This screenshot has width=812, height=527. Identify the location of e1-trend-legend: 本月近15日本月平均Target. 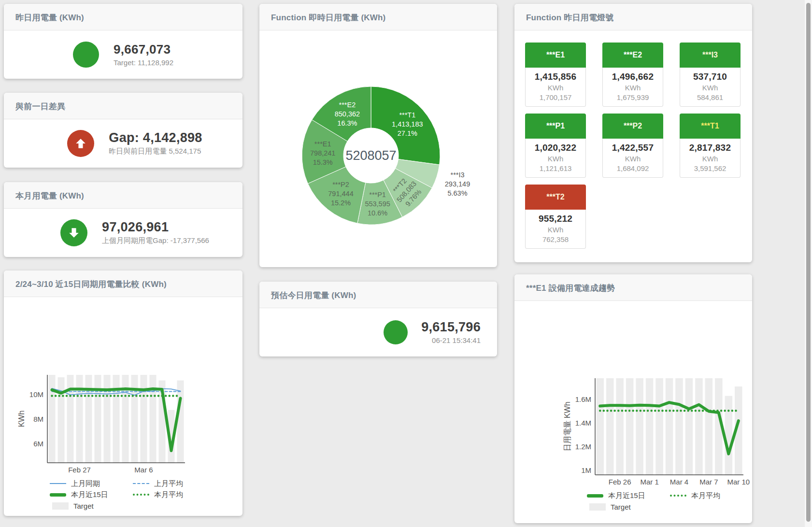
(670, 501).